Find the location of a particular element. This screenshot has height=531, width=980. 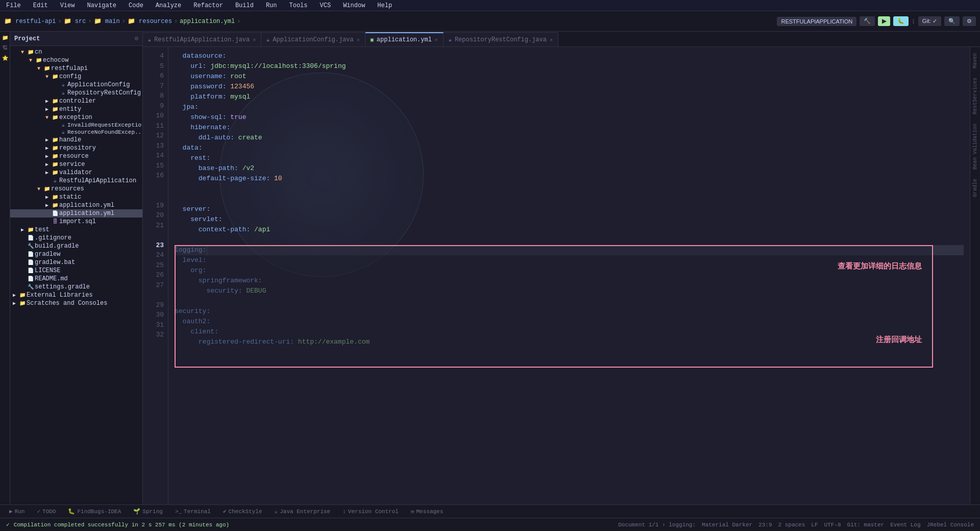

tree-gradlew-bat: 📄 gradlew.bat is located at coordinates (77, 262).